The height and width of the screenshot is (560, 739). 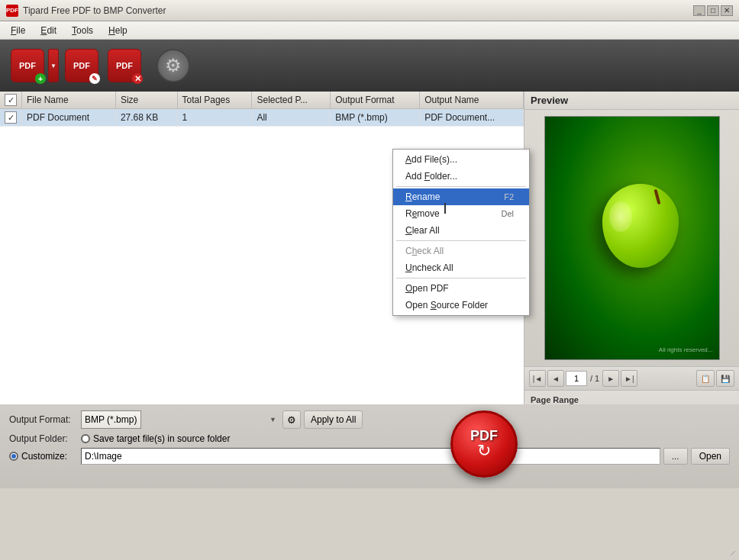 I want to click on customize-label: Customize:, so click(x=44, y=456).